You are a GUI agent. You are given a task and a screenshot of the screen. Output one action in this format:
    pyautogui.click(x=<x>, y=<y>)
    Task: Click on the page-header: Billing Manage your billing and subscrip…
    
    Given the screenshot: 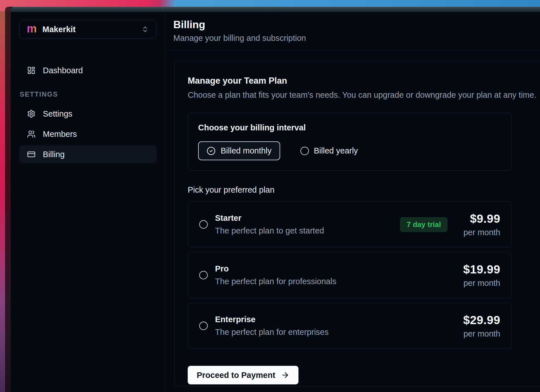 What is the action you would take?
    pyautogui.click(x=353, y=31)
    